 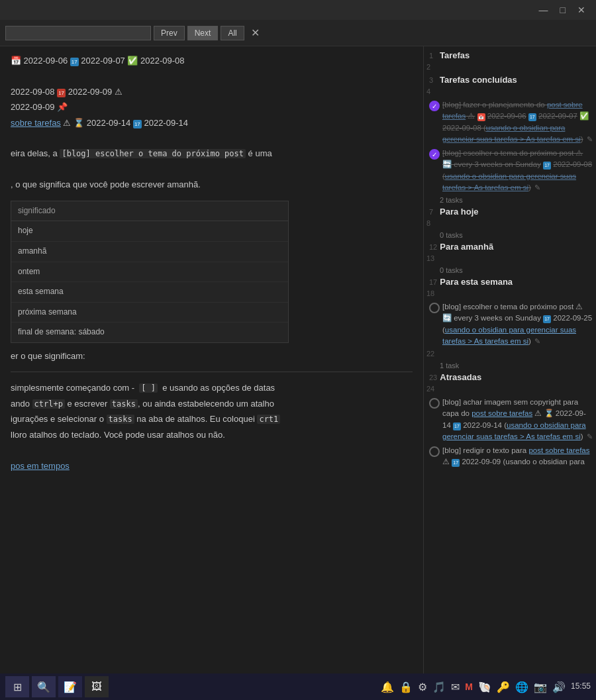 What do you see at coordinates (510, 259) in the screenshot?
I see `tasks-spacer-13: 13` at bounding box center [510, 259].